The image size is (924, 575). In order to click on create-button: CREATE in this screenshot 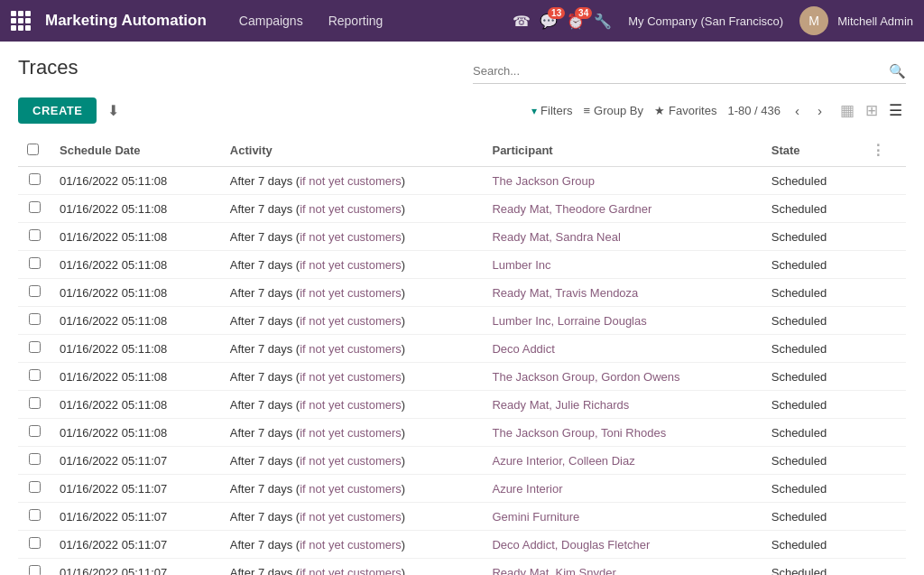, I will do `click(58, 110)`.